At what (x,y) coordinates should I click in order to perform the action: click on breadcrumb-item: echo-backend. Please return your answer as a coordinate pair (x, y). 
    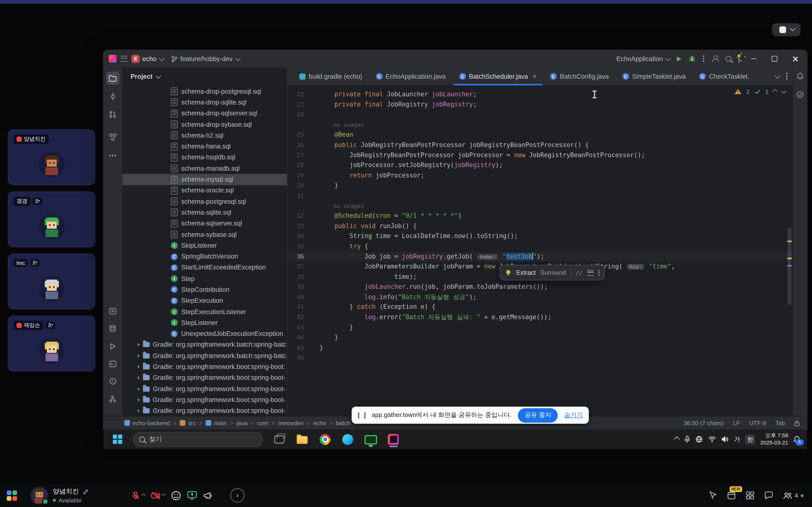
    Looking at the image, I should click on (147, 423).